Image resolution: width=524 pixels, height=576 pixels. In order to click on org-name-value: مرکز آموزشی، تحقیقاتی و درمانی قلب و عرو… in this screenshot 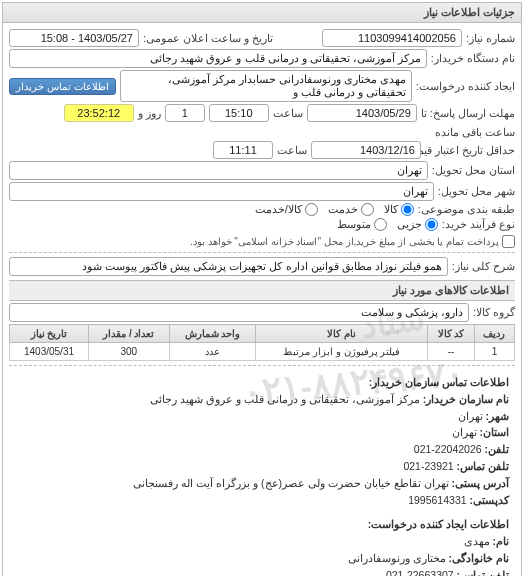, I will do `click(284, 399)`.